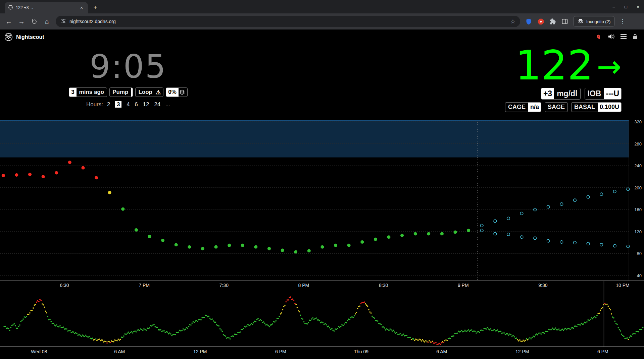 The image size is (644, 359). Describe the element at coordinates (172, 92) in the screenshot. I see `basal-percent-value: 0%` at that location.